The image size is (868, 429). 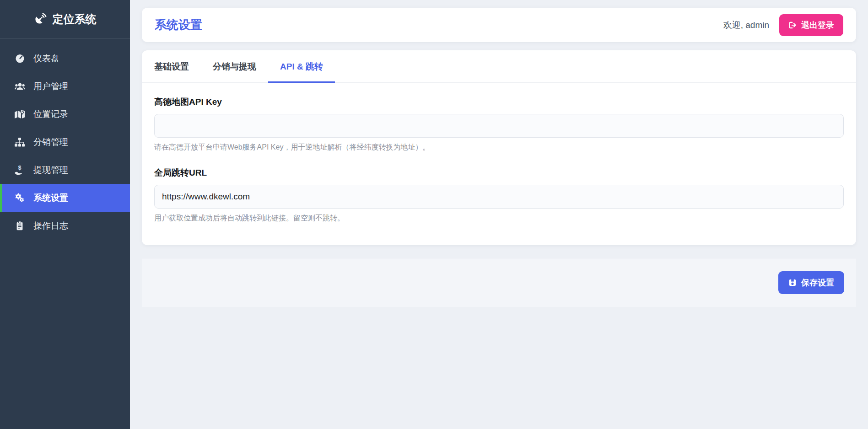 I want to click on global-redirect-url-label: 全局跳转URL, so click(x=499, y=173).